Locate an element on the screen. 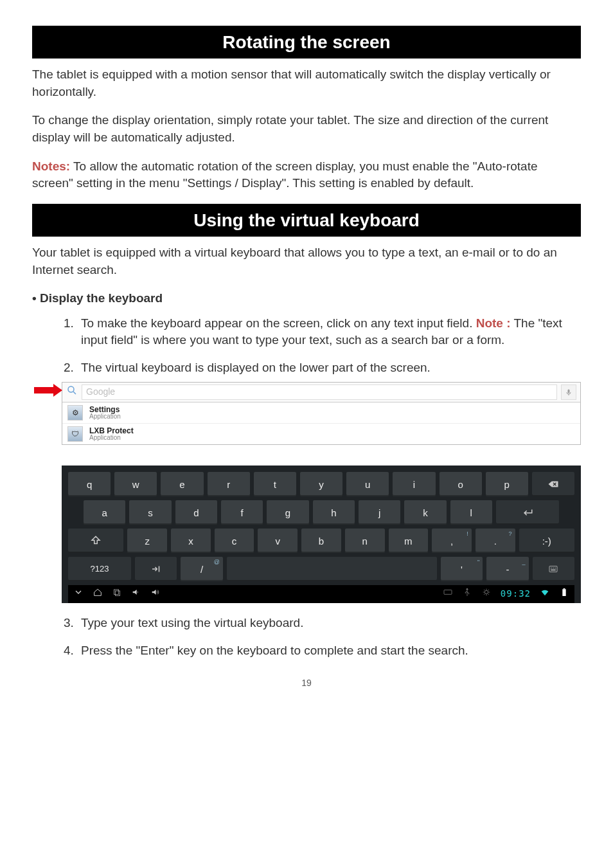 The image size is (613, 868). ime-icon is located at coordinates (553, 569).